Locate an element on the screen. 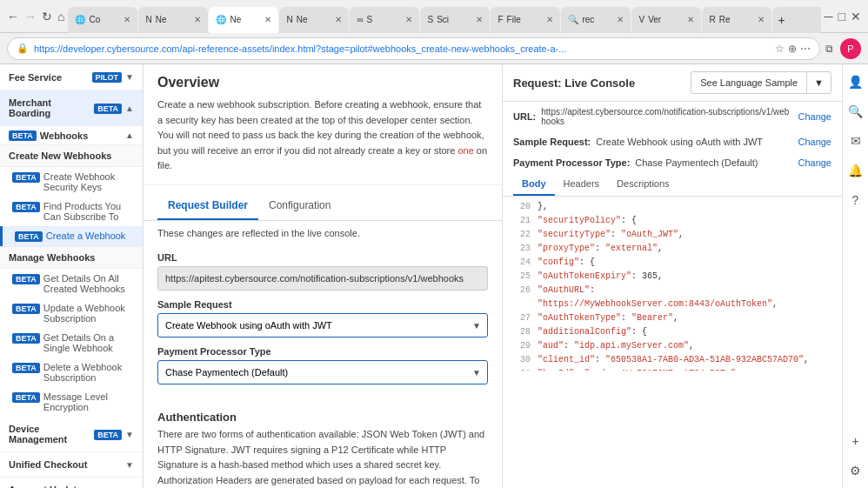  sidebar-help-icon: ? is located at coordinates (856, 200).